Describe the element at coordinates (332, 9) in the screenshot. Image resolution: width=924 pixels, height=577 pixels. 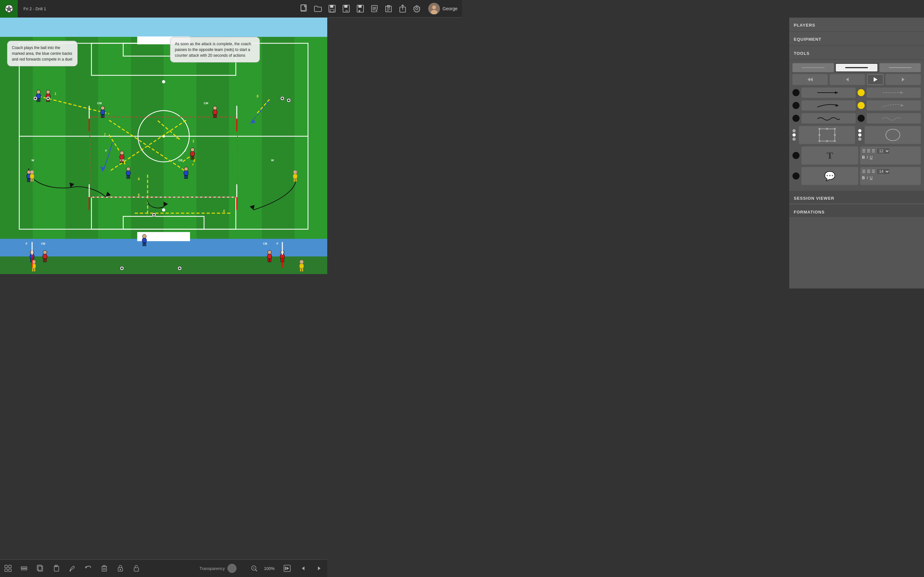
I see `save-button` at that location.